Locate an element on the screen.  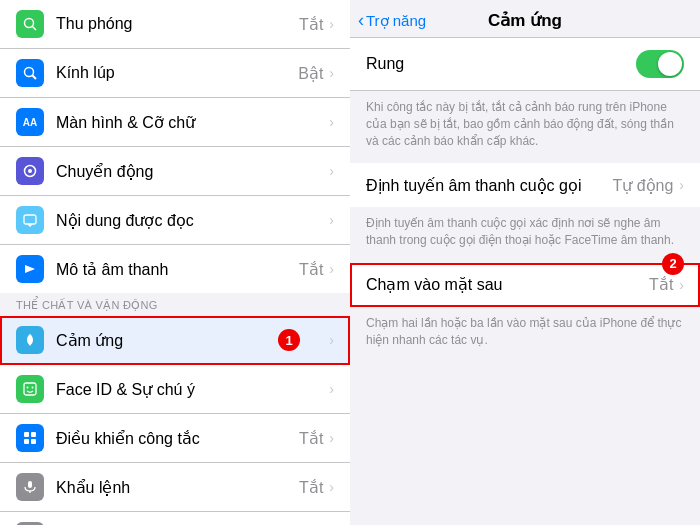
man-hinh-label: Màn hình & Cỡ chữ is located at coordinates (192, 122).